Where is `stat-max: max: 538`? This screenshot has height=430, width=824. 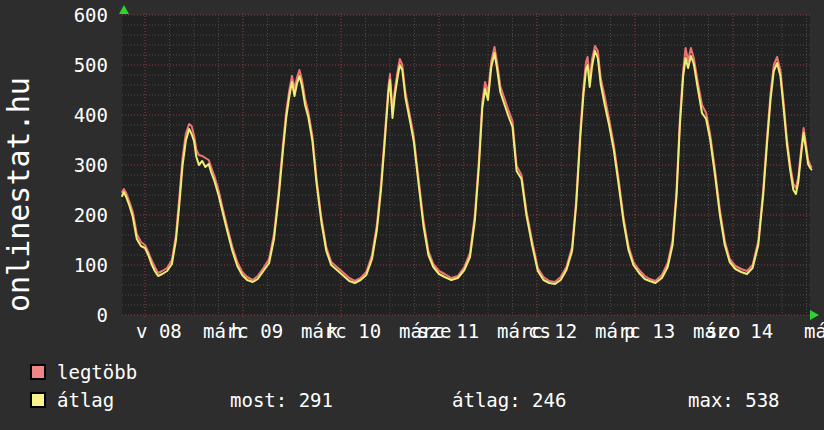 stat-max: max: 538 is located at coordinates (734, 400).